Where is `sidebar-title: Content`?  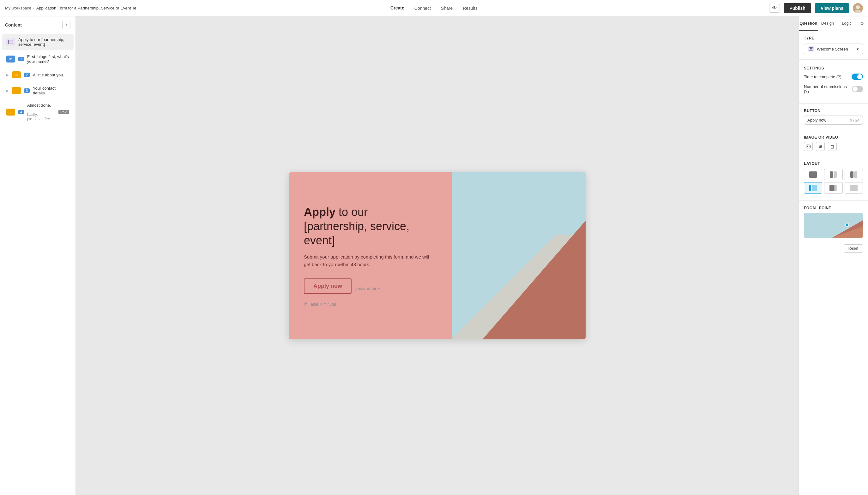 sidebar-title: Content is located at coordinates (14, 25).